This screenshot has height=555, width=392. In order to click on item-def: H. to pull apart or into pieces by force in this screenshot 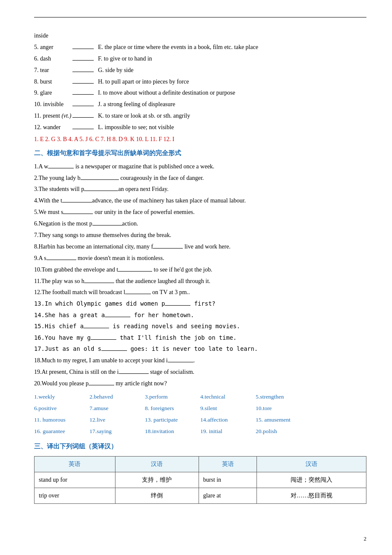, I will do `click(232, 82)`.